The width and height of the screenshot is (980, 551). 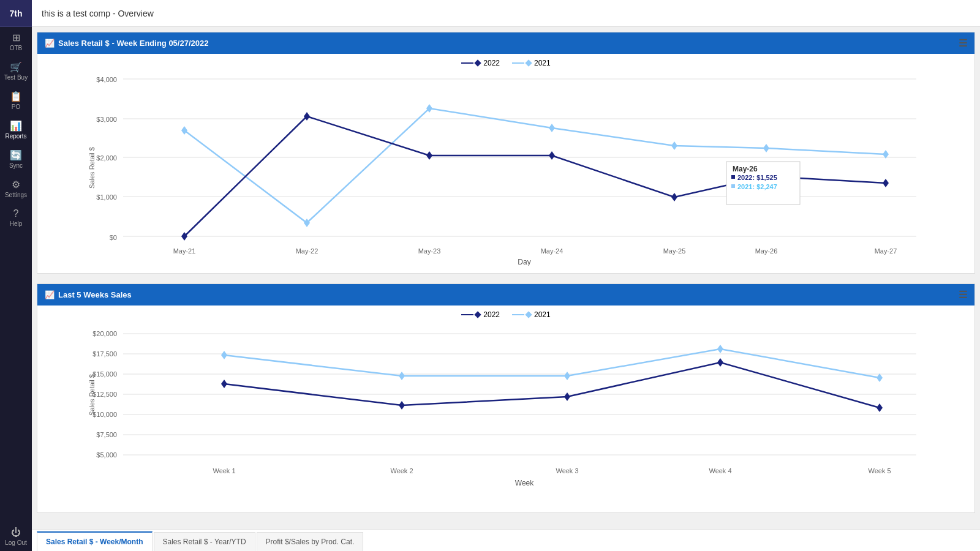 What do you see at coordinates (113, 238) in the screenshot?
I see `svg-text: $0` at bounding box center [113, 238].